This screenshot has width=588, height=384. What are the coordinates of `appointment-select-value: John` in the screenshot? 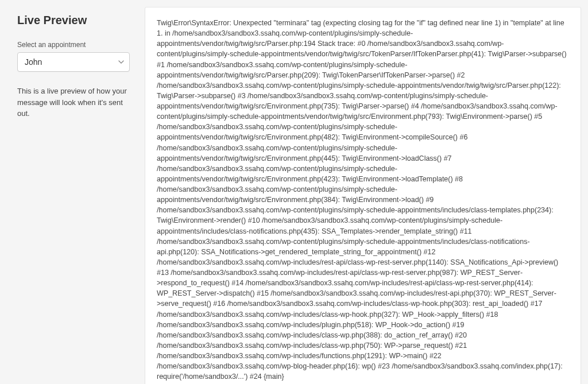 It's located at (74, 62).